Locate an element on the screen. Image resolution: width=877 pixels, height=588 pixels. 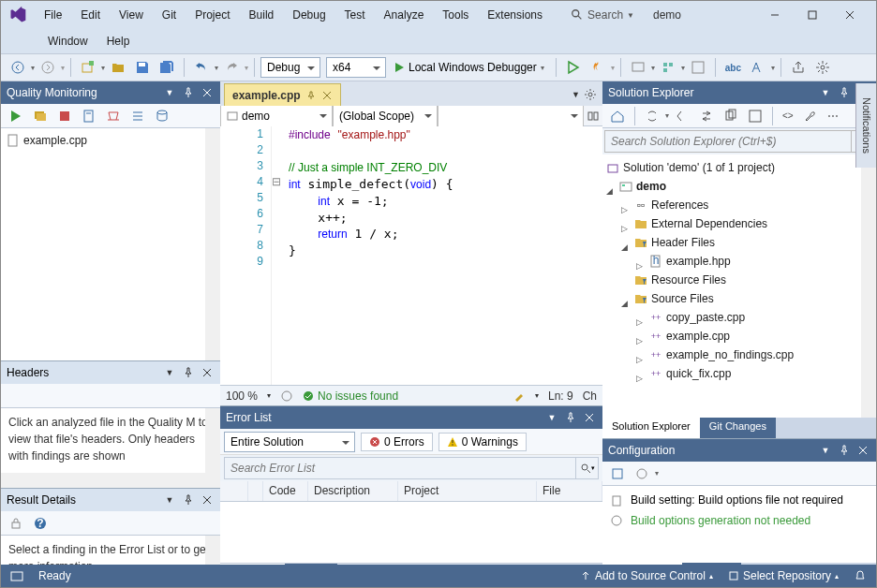
tree-example-no-findings: ▷++example_no_findings.cpp is located at coordinates (739, 355).